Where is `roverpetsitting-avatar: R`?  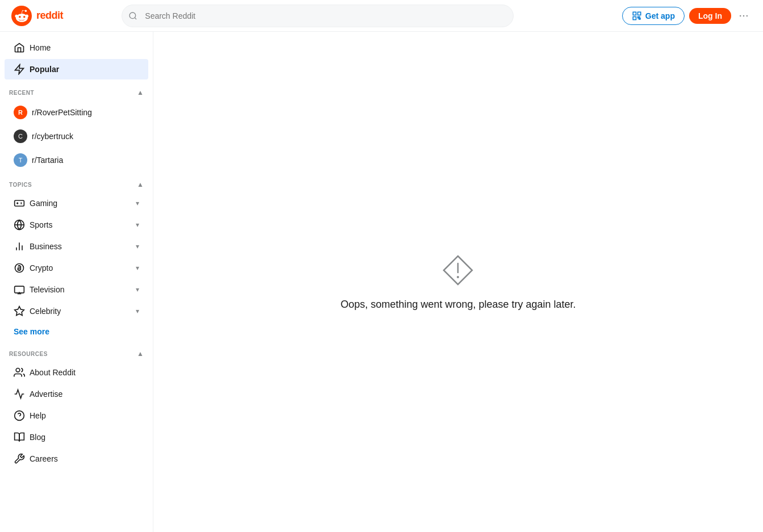 roverpetsitting-avatar: R is located at coordinates (20, 112).